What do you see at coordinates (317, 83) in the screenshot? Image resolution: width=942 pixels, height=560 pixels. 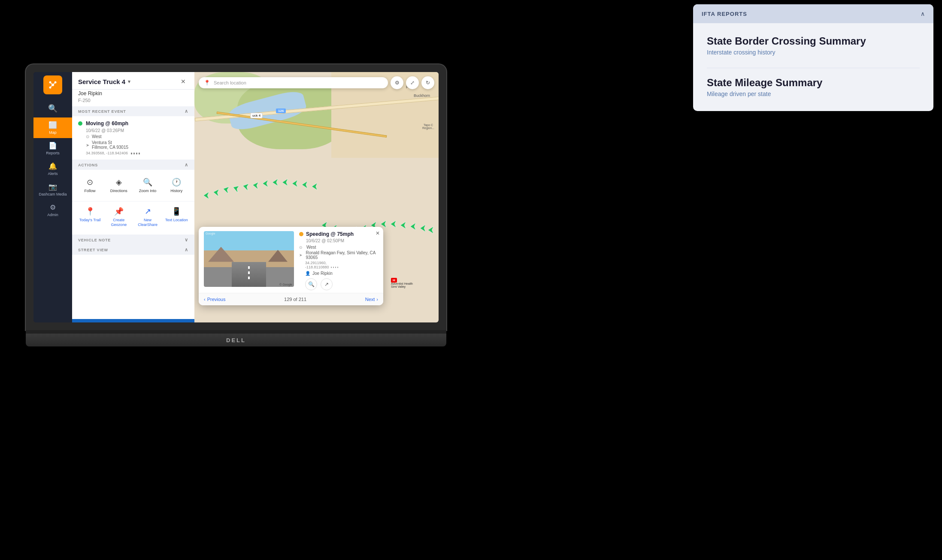 I see `map-search-bar: 📍 Search location ⚙ ⤢ ↻` at bounding box center [317, 83].